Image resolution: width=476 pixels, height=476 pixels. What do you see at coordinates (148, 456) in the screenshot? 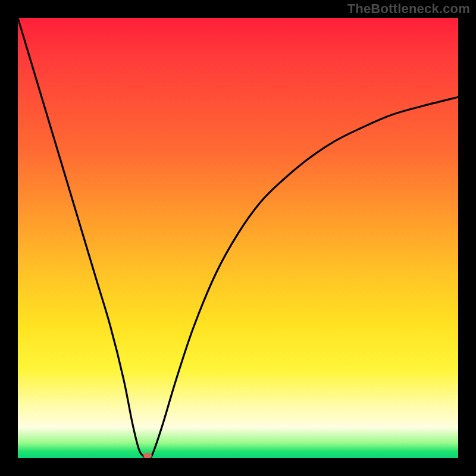
I see `optimal-point-marker` at bounding box center [148, 456].